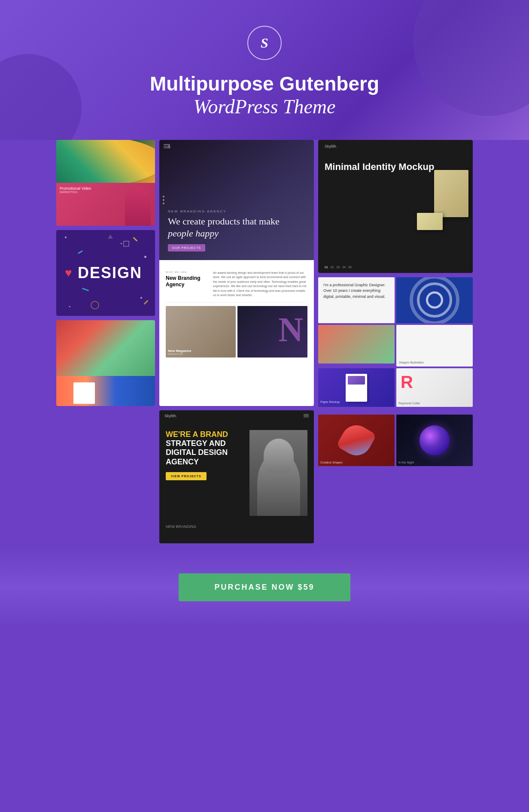 Image resolution: width=529 pixels, height=812 pixels. What do you see at coordinates (106, 342) in the screenshot?
I see `left-column: Promotional Video MARKETING` at bounding box center [106, 342].